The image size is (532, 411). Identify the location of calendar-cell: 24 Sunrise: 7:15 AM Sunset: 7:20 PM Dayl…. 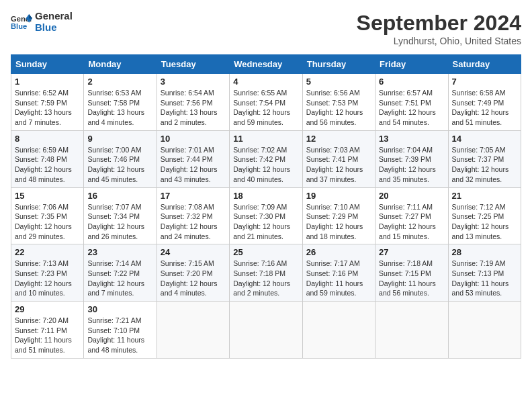
(193, 273).